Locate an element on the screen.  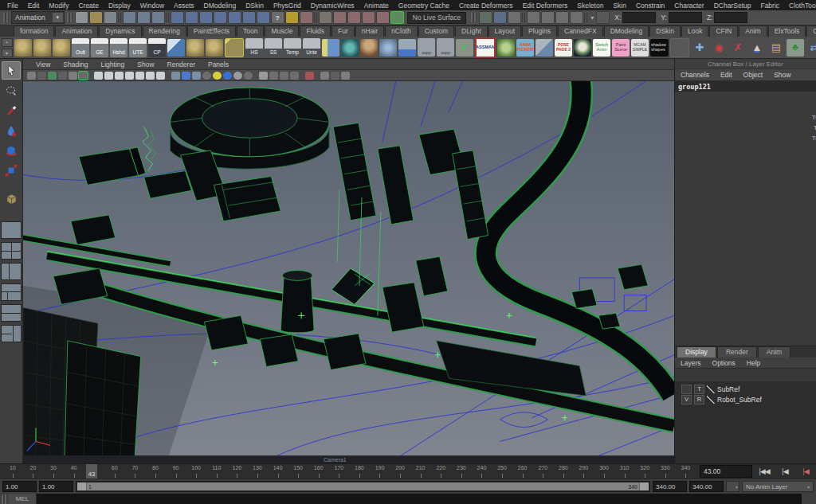
command-line-grip is located at coordinates (5, 499).